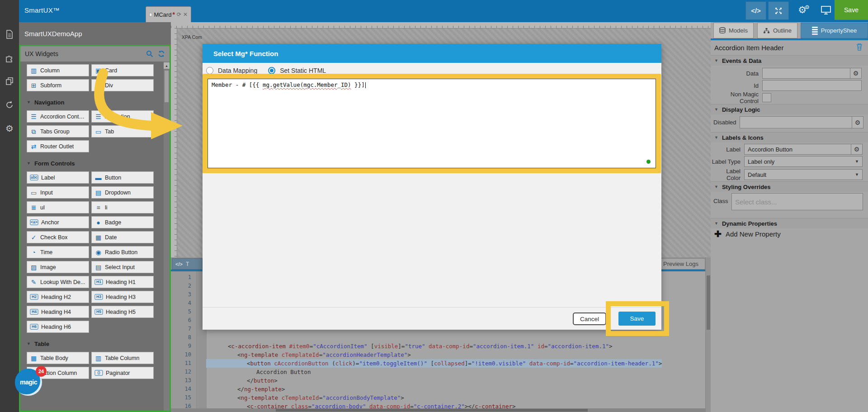  Describe the element at coordinates (90, 344) in the screenshot. I see `widget-section-table: ▼Table` at that location.